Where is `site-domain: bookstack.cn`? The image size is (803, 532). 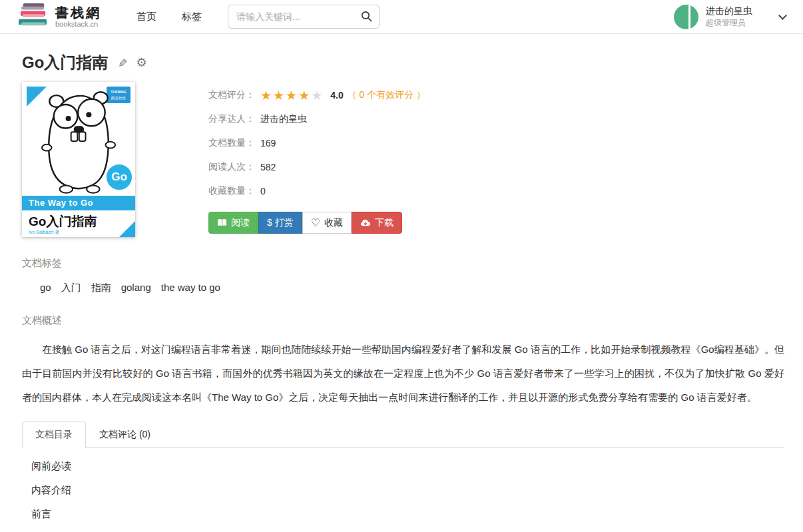
site-domain: bookstack.cn is located at coordinates (79, 24).